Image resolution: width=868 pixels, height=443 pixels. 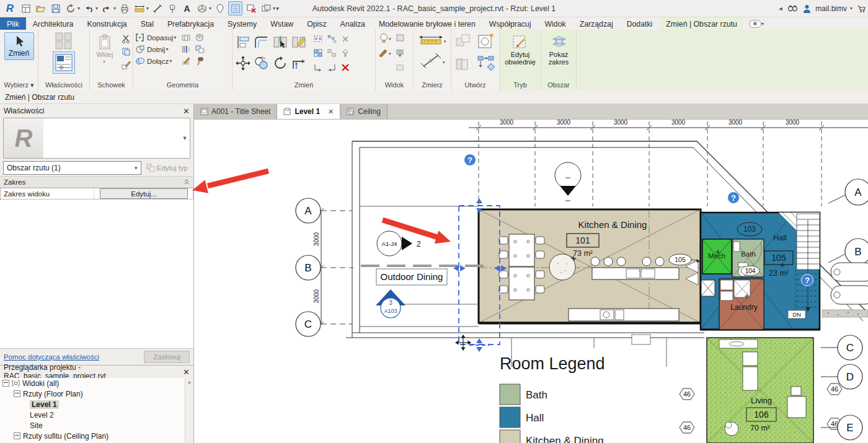 I want to click on wall-opening-icon, so click(x=186, y=37).